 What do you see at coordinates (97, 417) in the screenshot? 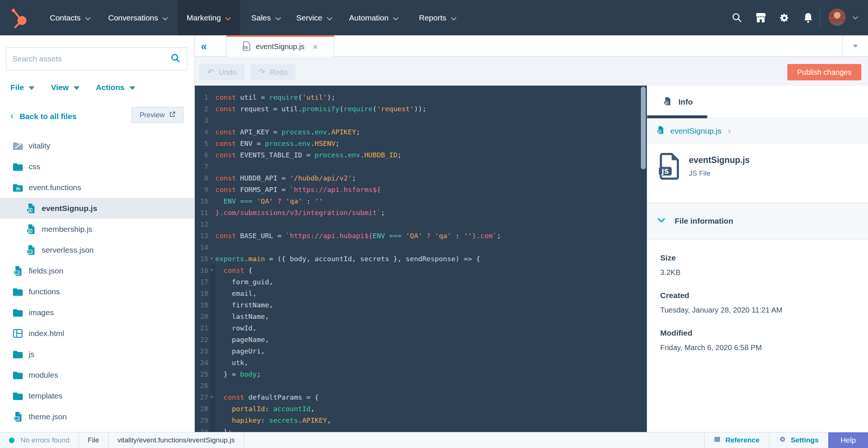
I see `tree-item-theme-json: {;}theme.json` at bounding box center [97, 417].